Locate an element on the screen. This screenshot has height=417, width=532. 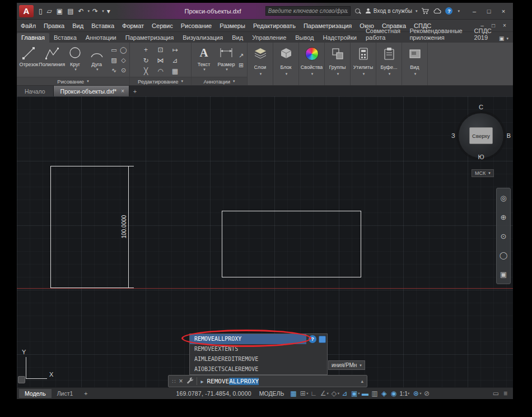
orbit-icon: ◯ is located at coordinates (504, 256).